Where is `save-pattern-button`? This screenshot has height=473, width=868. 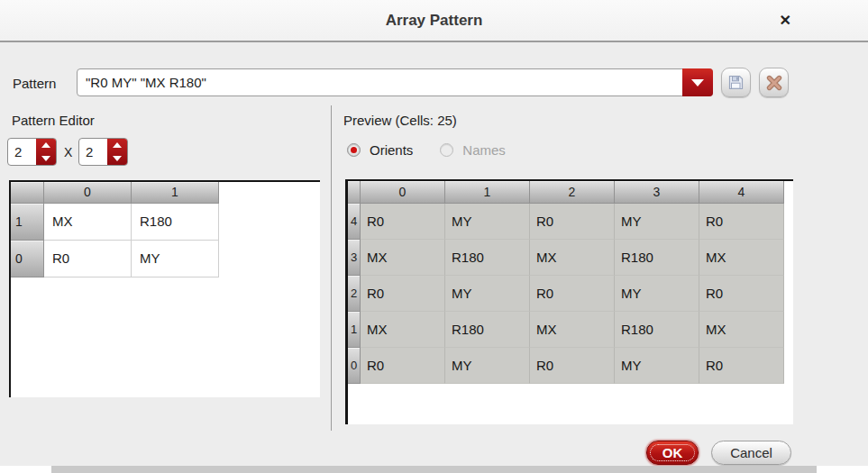 save-pattern-button is located at coordinates (736, 83).